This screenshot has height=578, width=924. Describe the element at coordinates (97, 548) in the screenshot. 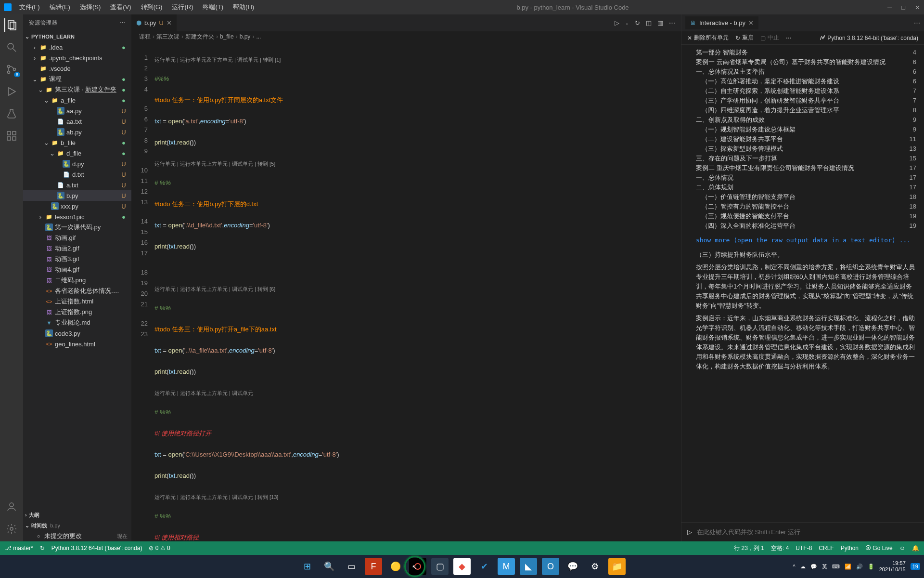

I see `status-python: Python 3.8.12 64-bit ('base': conda)` at that location.